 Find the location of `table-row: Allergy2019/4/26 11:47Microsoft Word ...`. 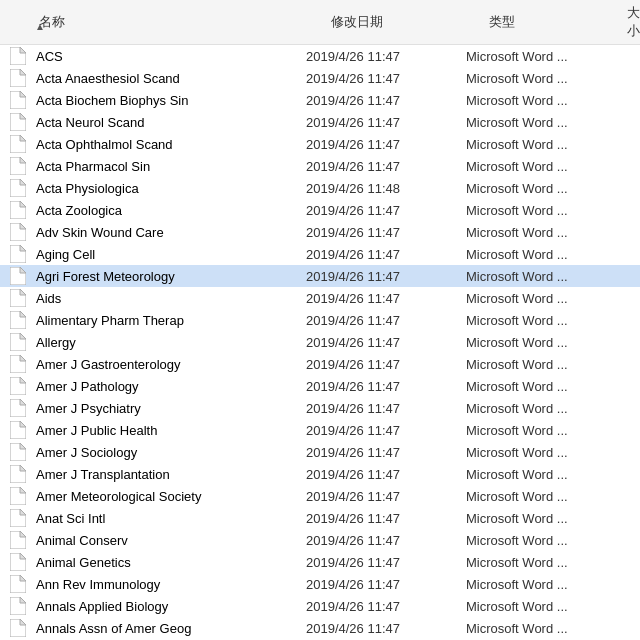

table-row: Allergy2019/4/26 11:47Microsoft Word ... is located at coordinates (320, 342).